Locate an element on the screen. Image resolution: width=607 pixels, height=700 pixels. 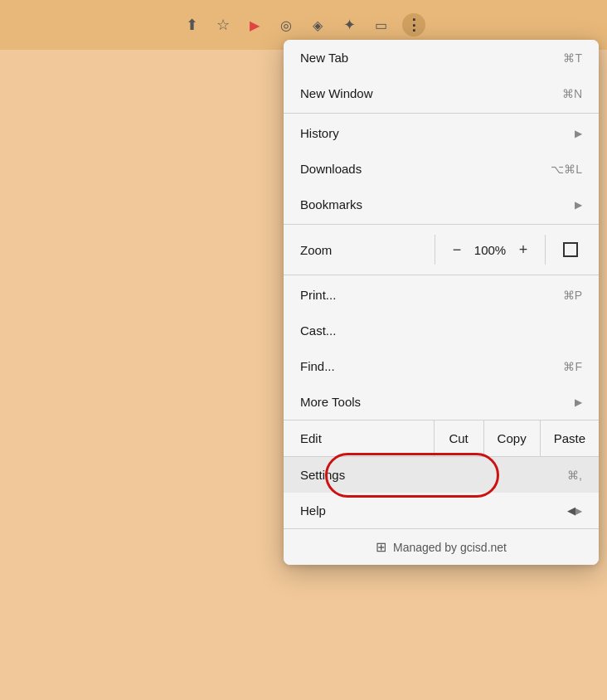
menu-item-new-window: New Window ⌘N is located at coordinates (441, 93).